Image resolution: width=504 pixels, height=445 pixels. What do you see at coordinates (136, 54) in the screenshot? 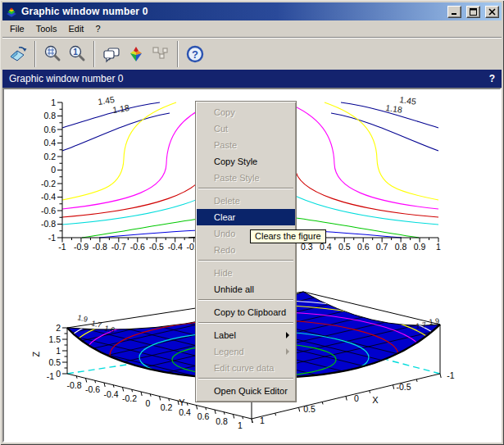
I see `ged-editor-button` at bounding box center [136, 54].